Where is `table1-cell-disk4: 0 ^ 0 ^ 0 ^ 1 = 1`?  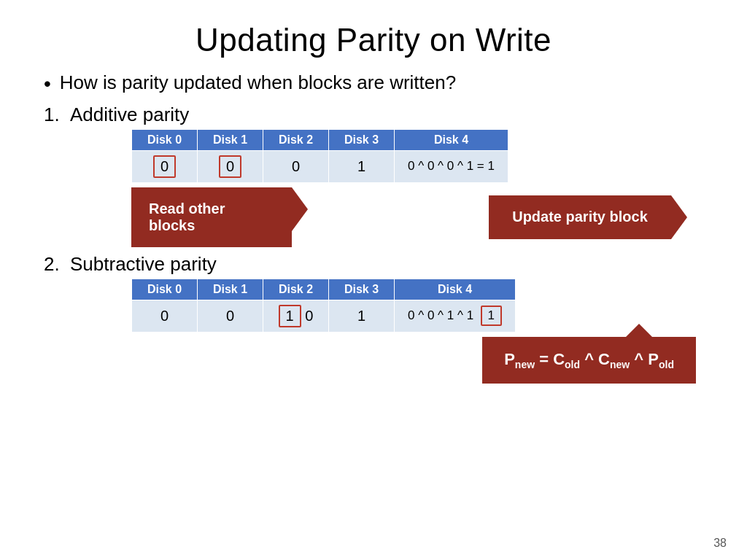
table1-cell-disk4: 0 ^ 0 ^ 0 ^ 1 = 1 is located at coordinates (452, 166).